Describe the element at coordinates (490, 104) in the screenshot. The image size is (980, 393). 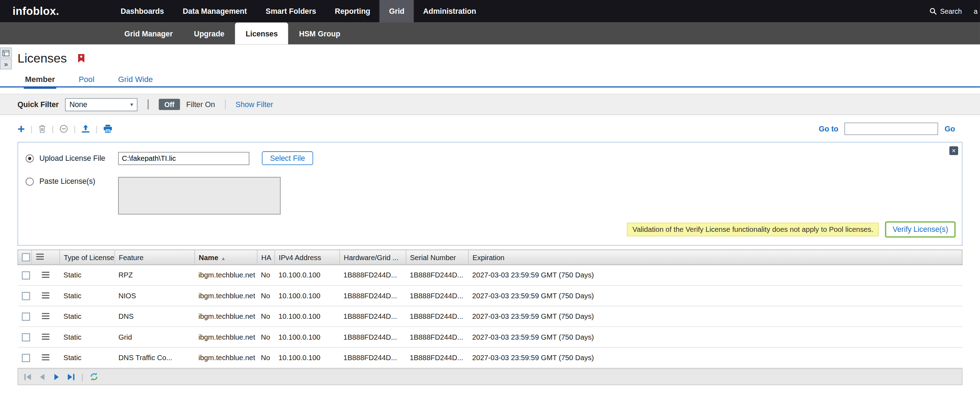
I see `quick-filter-bar: Quick Filter None ▾ Off Filter On Show F…` at that location.